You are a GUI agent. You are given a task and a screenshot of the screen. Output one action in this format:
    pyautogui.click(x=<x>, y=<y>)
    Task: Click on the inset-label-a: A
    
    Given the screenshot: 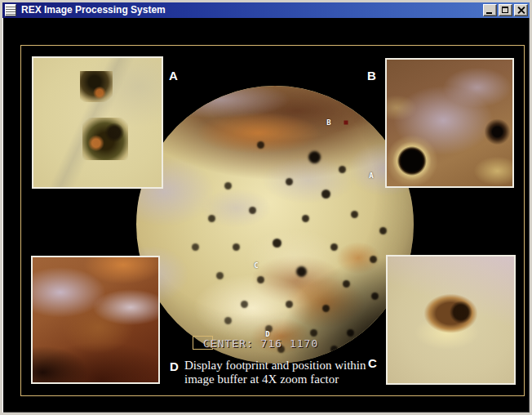 What is the action you would take?
    pyautogui.click(x=173, y=75)
    